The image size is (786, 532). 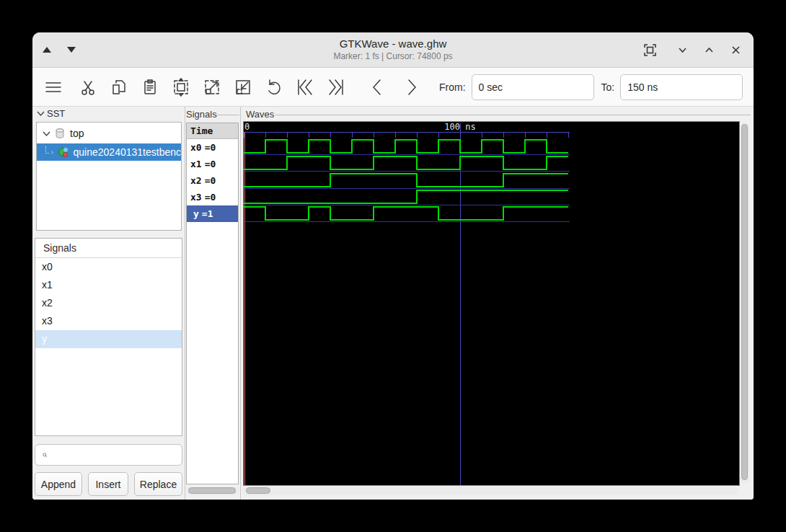 I want to click on wave-trace-x3, so click(x=406, y=197).